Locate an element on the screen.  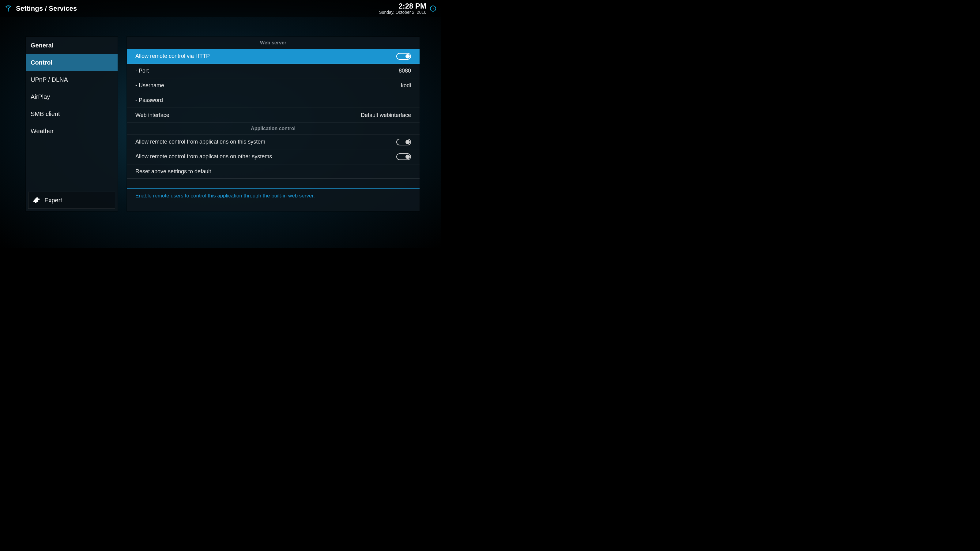
setting-value: Default webinterface is located at coordinates (386, 116).